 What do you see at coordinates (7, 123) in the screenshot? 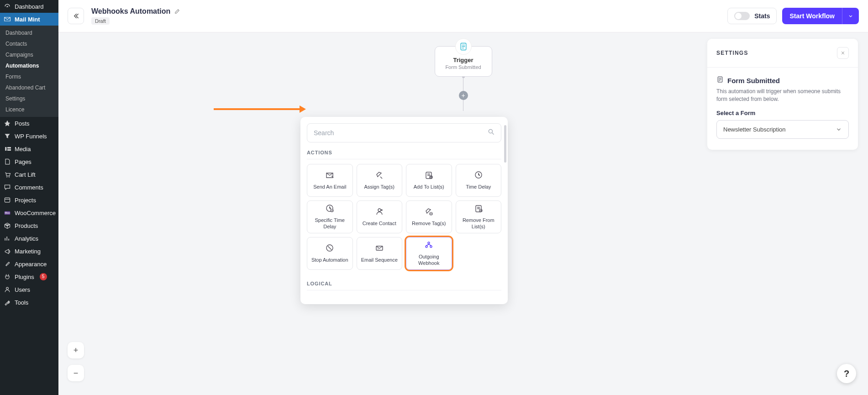
I see `pin-icon` at bounding box center [7, 123].